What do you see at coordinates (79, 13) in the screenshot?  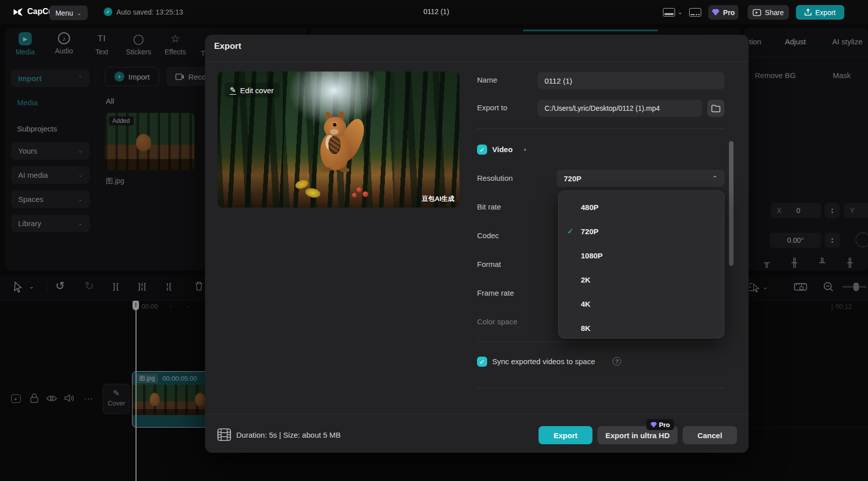 I see `chevron-down-icon: ⌄` at bounding box center [79, 13].